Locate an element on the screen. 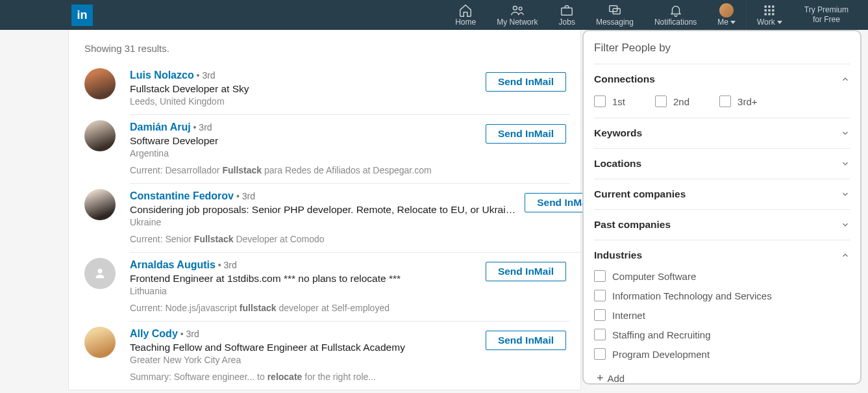 The height and width of the screenshot is (393, 868). nav-me: Me is located at coordinates (726, 15).